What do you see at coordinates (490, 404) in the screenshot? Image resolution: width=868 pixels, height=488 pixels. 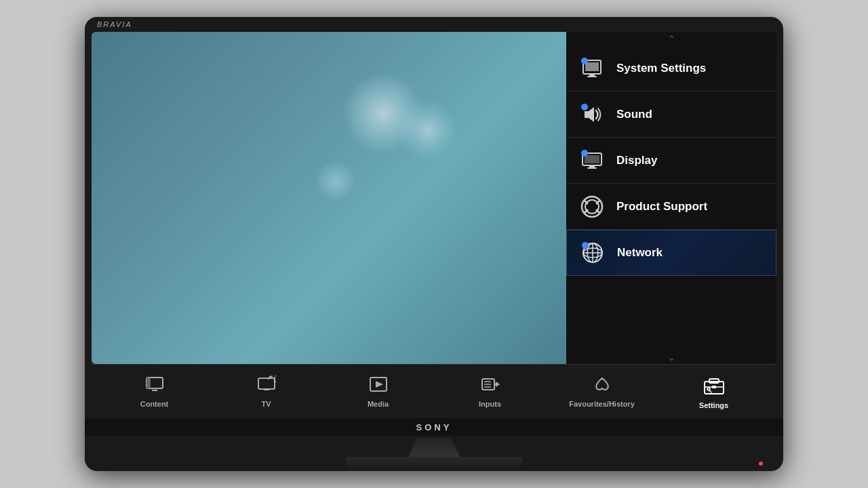 I see `inputs-nav-label: Inputs` at bounding box center [490, 404].